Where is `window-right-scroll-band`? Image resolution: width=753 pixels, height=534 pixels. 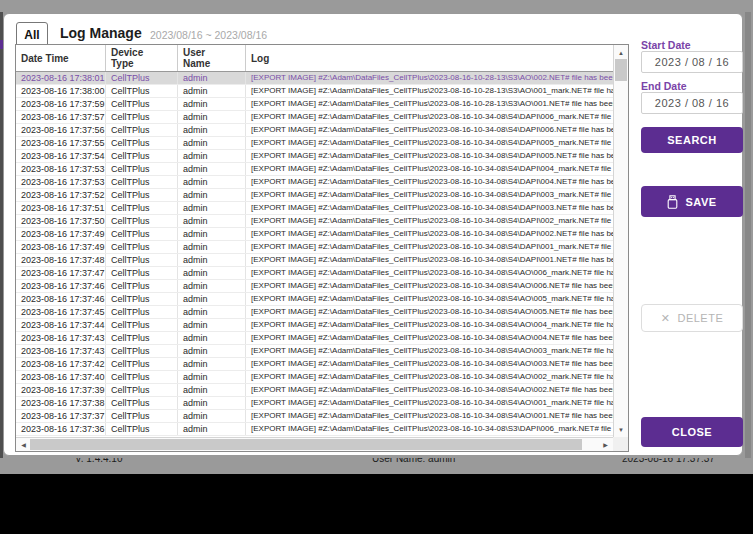
window-right-scroll-band is located at coordinates (748, 243).